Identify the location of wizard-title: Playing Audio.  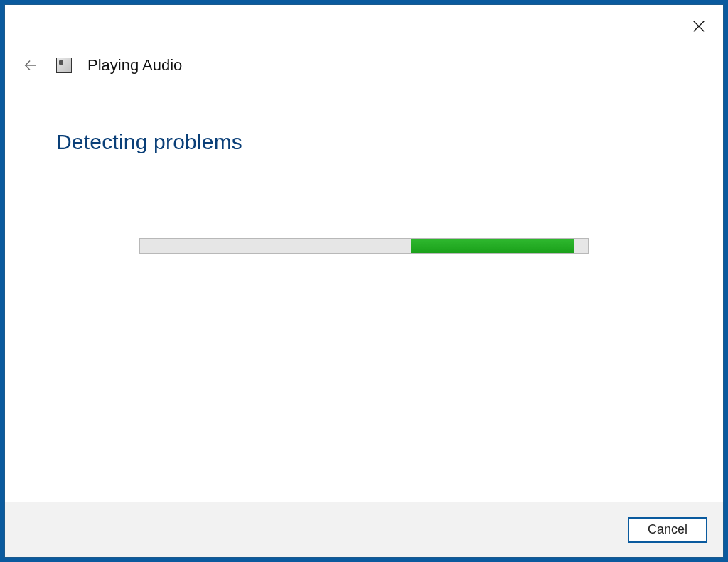
(135, 65).